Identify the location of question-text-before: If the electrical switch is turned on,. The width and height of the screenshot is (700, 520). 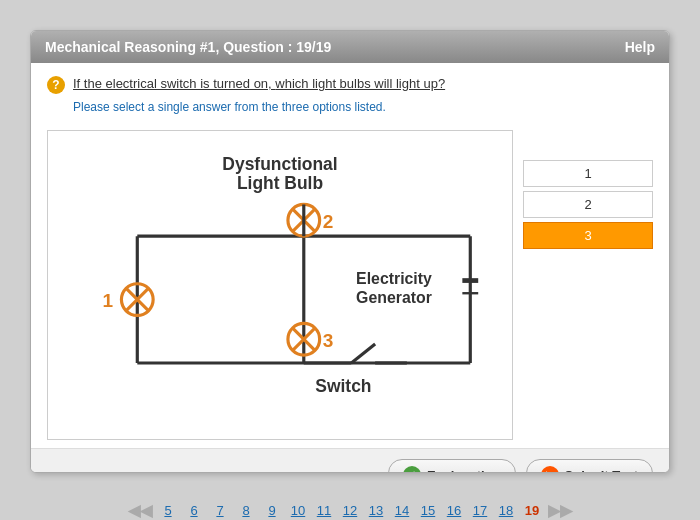
(174, 84).